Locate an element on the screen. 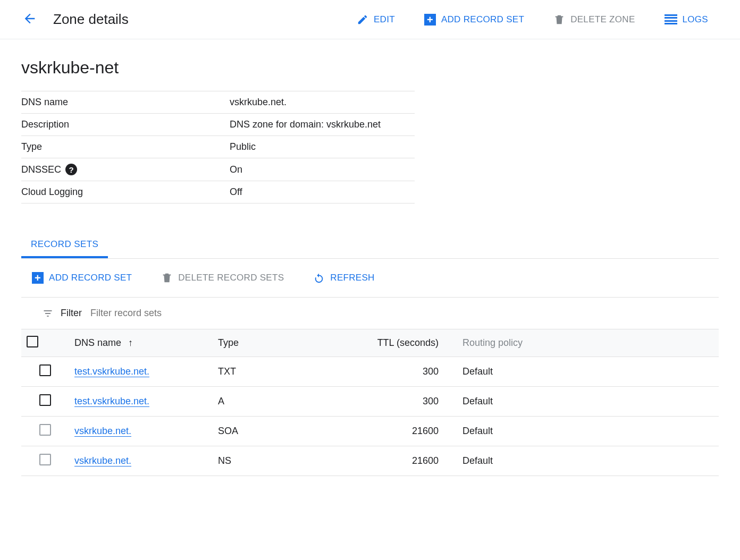 The height and width of the screenshot is (560, 740). meta-label: DNSSEC is located at coordinates (41, 170).